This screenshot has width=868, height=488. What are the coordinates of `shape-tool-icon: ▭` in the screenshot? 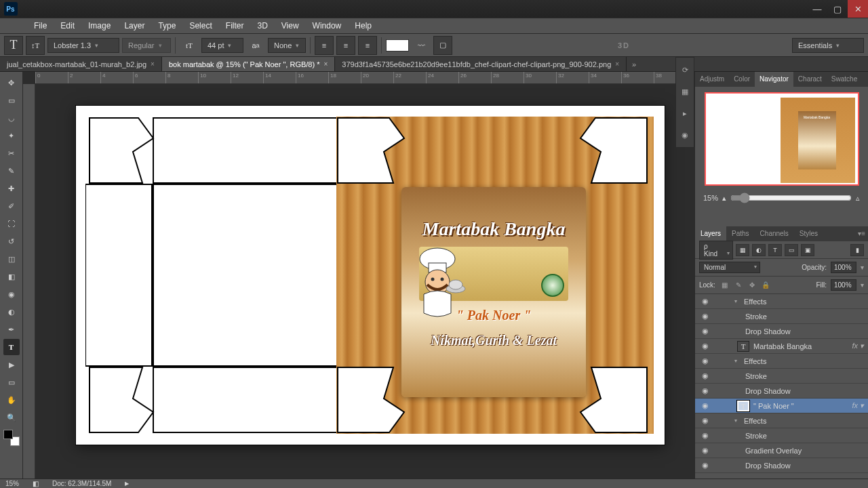 It's located at (12, 382).